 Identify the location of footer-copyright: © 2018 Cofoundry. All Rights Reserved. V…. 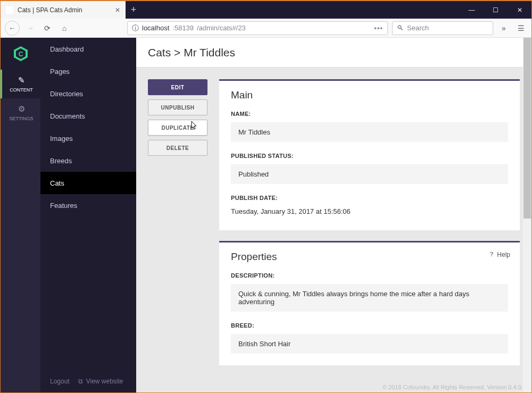
(454, 387).